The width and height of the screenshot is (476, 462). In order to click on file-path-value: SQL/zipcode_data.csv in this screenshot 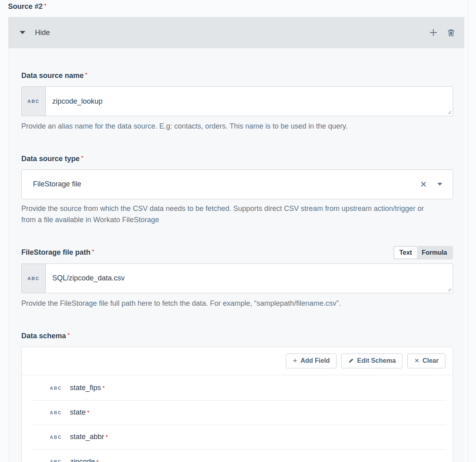, I will do `click(249, 278)`.